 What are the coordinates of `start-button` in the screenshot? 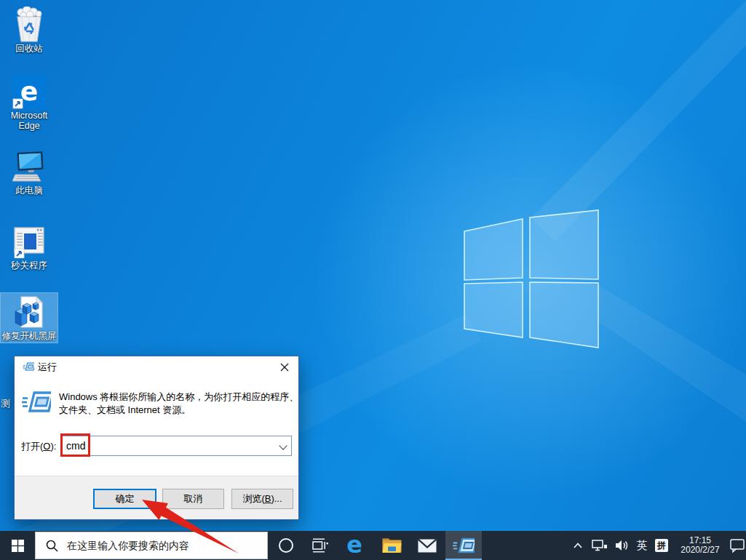 It's located at (17, 545).